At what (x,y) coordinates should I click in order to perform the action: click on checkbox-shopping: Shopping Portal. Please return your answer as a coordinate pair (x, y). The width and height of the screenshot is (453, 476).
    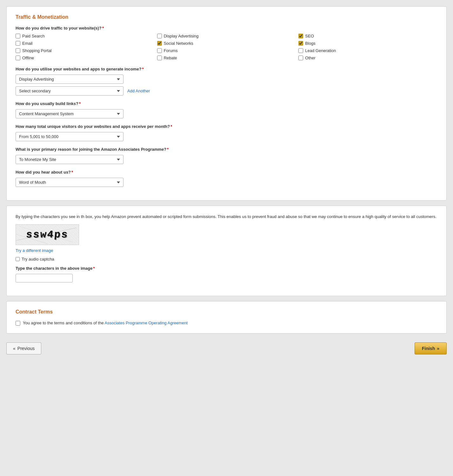
    Looking at the image, I should click on (85, 51).